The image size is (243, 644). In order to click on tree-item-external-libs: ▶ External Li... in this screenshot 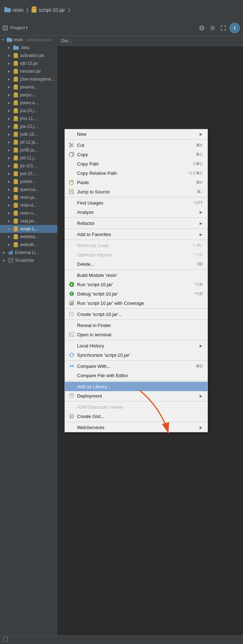, I will do `click(29, 253)`.